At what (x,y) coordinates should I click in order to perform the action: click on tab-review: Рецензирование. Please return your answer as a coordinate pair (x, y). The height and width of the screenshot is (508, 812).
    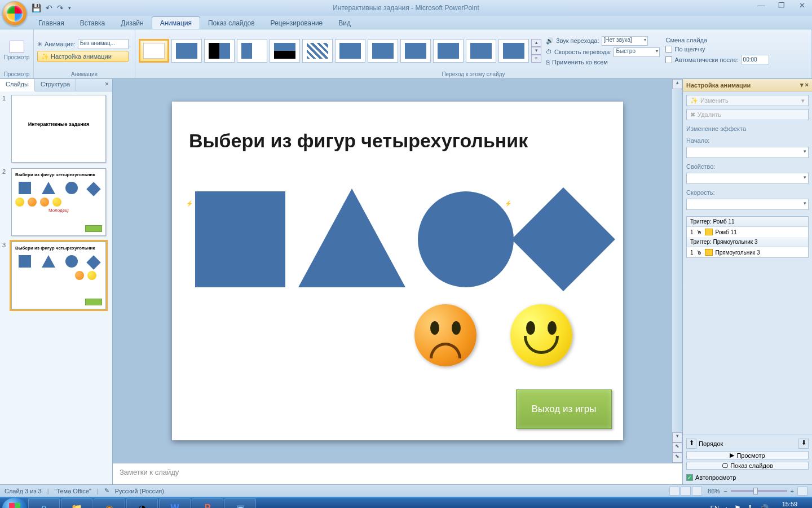
    Looking at the image, I should click on (297, 23).